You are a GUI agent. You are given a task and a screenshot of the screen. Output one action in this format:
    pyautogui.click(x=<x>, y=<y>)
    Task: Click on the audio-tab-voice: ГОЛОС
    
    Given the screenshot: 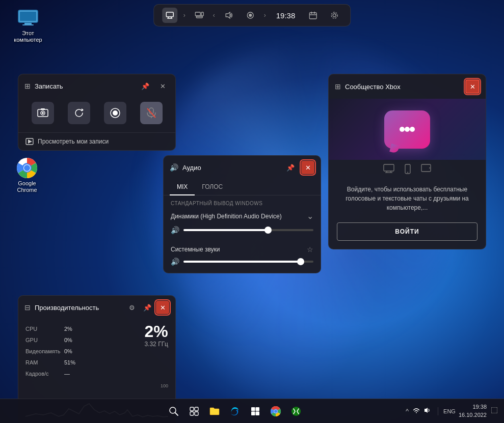 What is the action you would take?
    pyautogui.click(x=212, y=187)
    